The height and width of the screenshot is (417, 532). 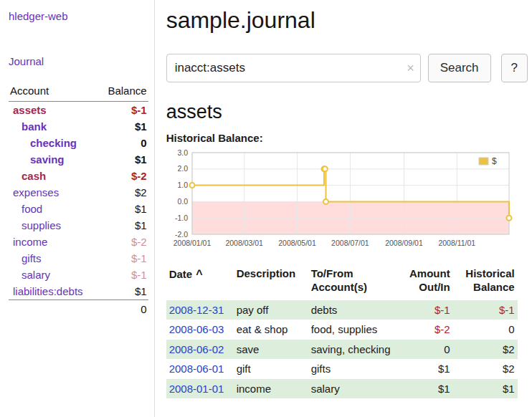 What do you see at coordinates (196, 368) in the screenshot?
I see `transaction-date-link: 2008-06-01` at bounding box center [196, 368].